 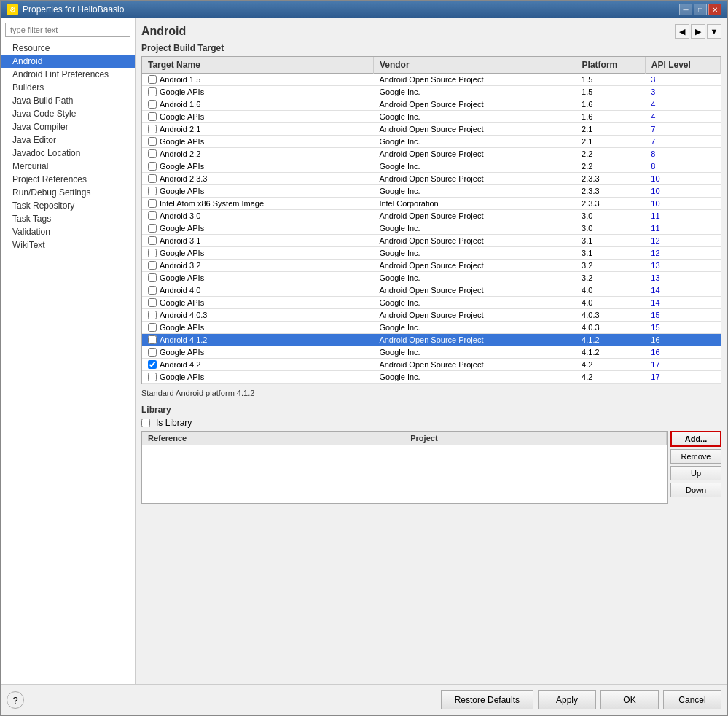 What do you see at coordinates (68, 166) in the screenshot?
I see `sidebar-item: Mercurial` at bounding box center [68, 166].